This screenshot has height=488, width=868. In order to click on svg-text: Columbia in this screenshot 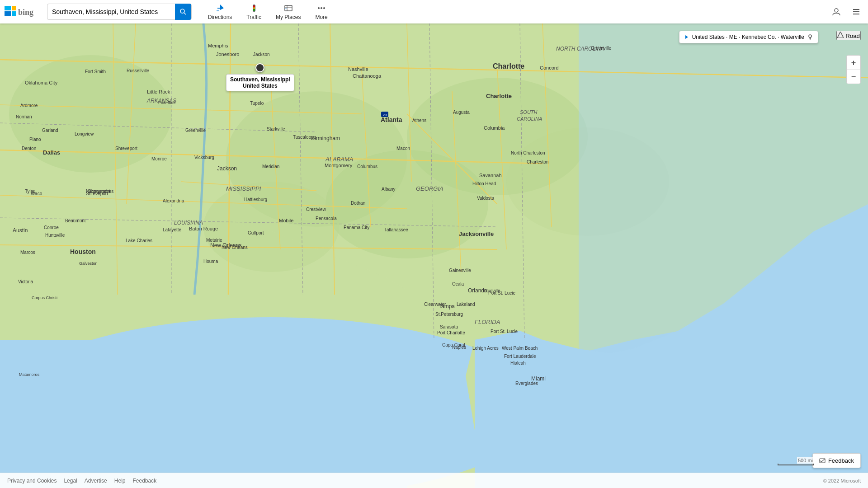, I will do `click(495, 128)`.